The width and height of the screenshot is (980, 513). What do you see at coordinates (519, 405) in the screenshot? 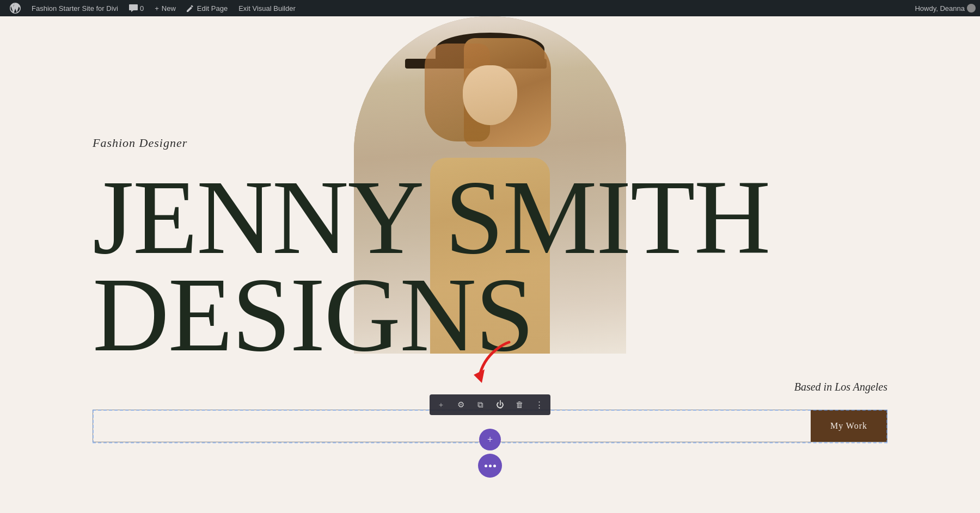
I see `trash-icon: 🗑` at bounding box center [519, 405].